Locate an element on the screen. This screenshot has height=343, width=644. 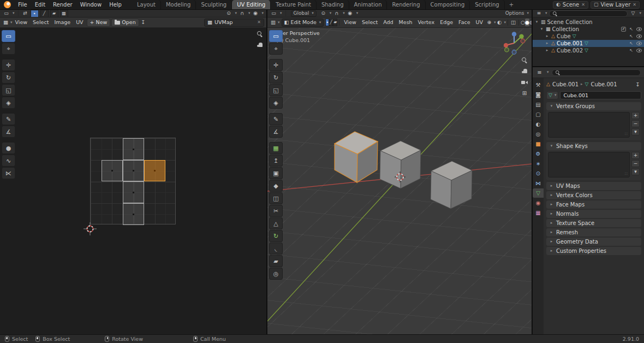
v3d-menu-face: Face is located at coordinates (464, 22).